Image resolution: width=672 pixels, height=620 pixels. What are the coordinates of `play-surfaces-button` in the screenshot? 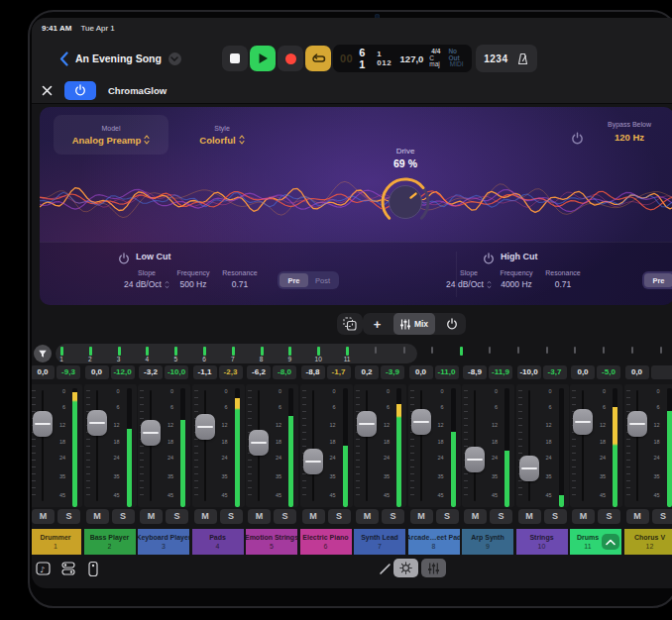 It's located at (93, 568).